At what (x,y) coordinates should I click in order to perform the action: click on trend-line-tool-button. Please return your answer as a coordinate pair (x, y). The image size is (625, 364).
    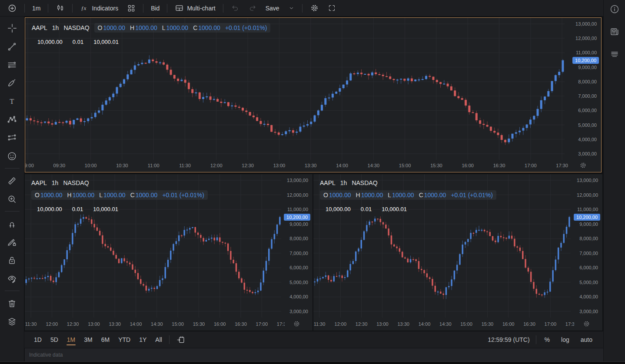
    Looking at the image, I should click on (12, 46).